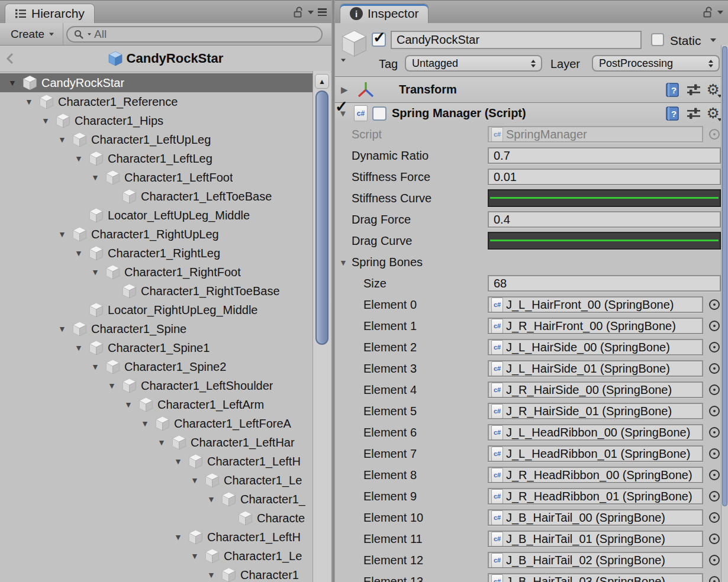 This screenshot has width=728, height=582. Describe the element at coordinates (656, 63) in the screenshot. I see `layer-dropdown: PostProcessing` at that location.